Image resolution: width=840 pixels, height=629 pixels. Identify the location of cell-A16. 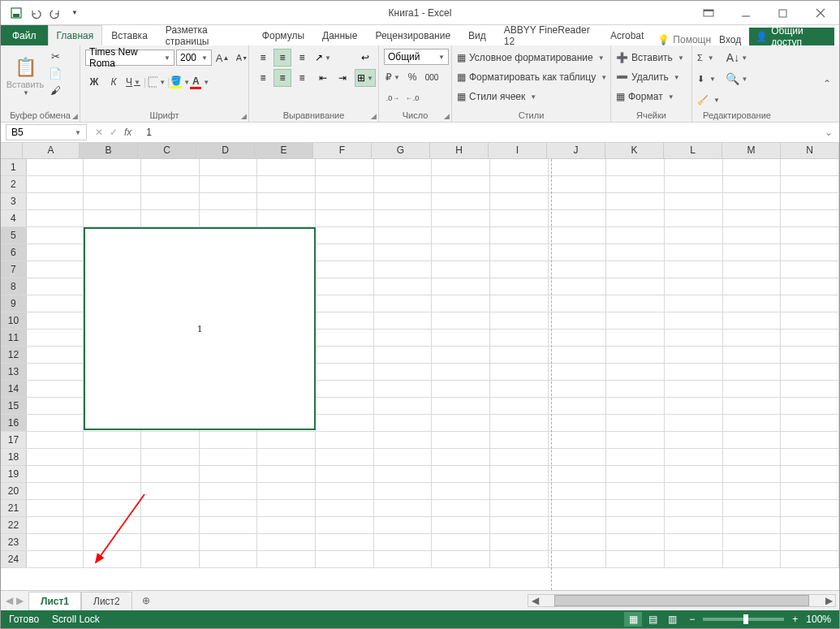
(55, 423).